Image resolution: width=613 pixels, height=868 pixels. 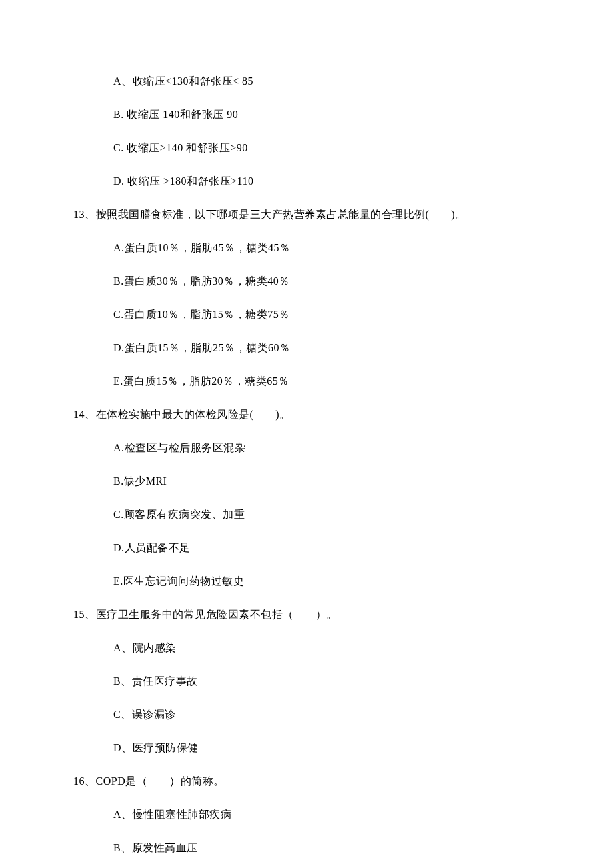 What do you see at coordinates (306, 415) in the screenshot?
I see `q14-stem: 14、在体检实施中最大的体检风险是( )。` at bounding box center [306, 415].